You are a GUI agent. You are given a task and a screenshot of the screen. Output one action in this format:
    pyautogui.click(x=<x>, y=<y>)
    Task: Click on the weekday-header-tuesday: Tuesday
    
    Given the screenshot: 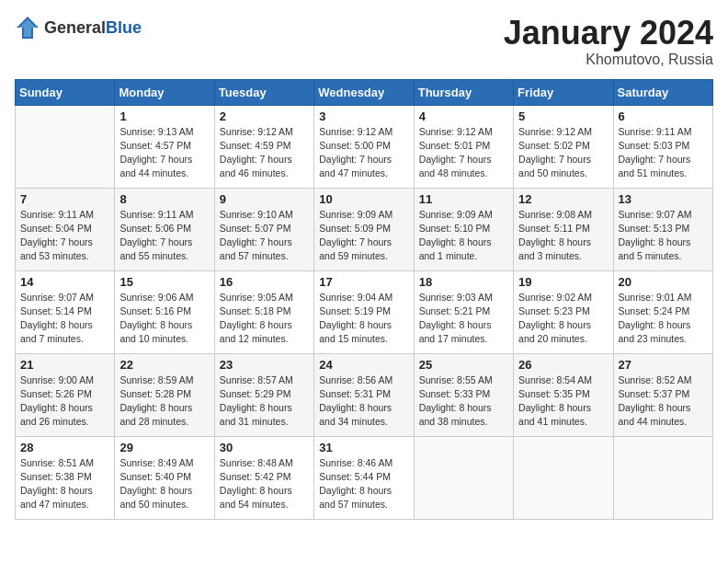 What is the action you would take?
    pyautogui.click(x=264, y=92)
    